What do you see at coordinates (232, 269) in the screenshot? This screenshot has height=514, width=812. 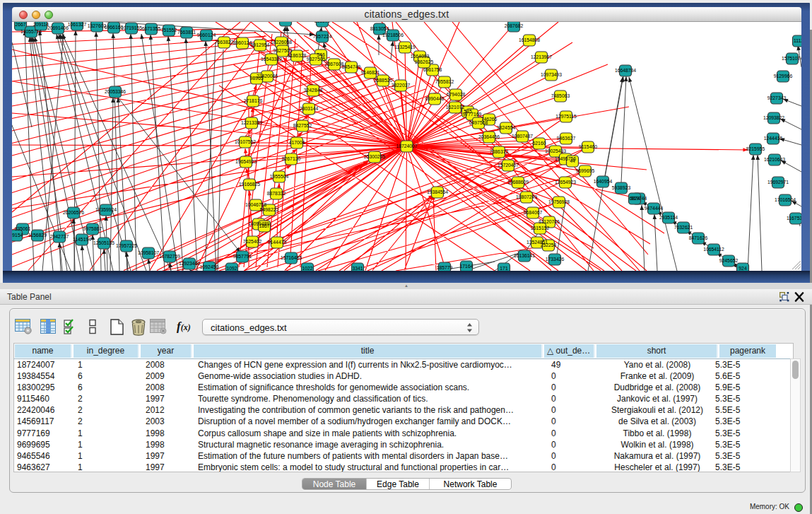 I see `svg-text: 1092` at bounding box center [232, 269].